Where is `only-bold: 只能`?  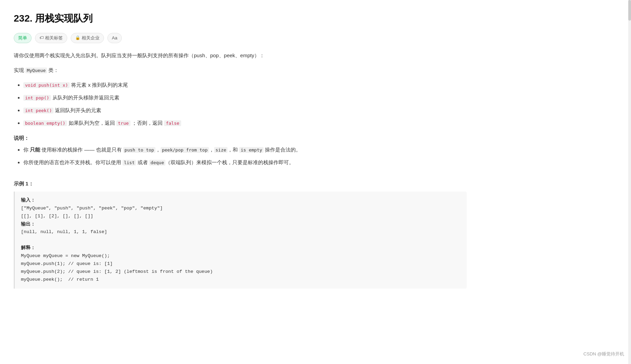
only-bold: 只能 is located at coordinates (35, 149).